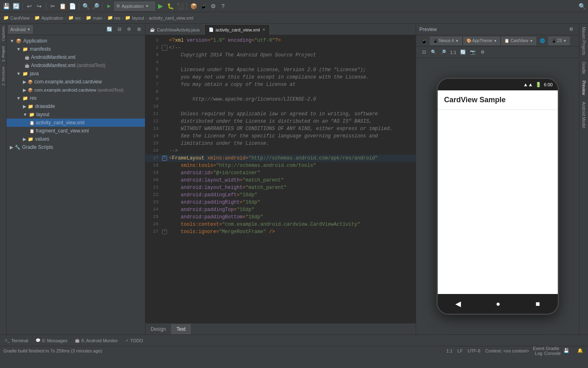  I want to click on tree-item-java: ▼ 📁 java, so click(76, 74).